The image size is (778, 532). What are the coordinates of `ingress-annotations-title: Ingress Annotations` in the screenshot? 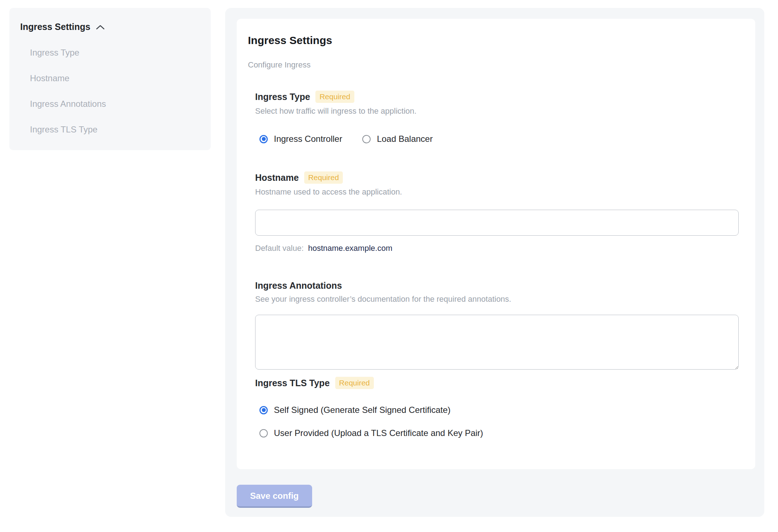 It's located at (299, 286).